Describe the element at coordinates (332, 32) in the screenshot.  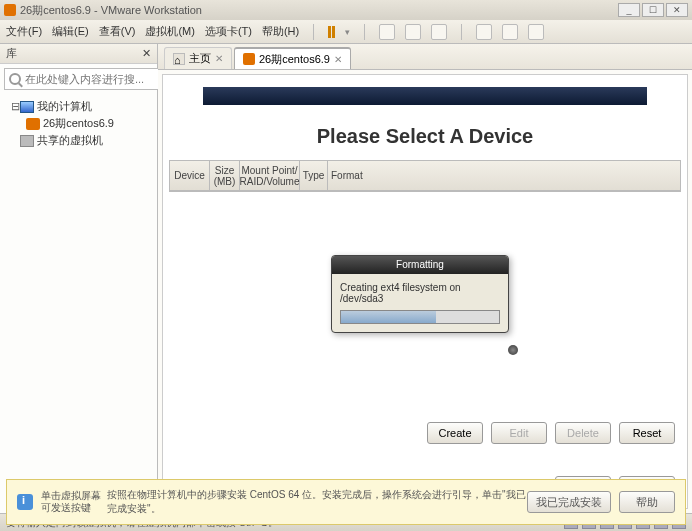
I see `pause-icon` at that location.